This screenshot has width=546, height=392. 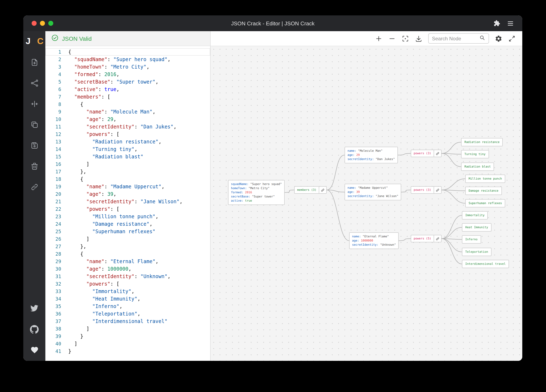 What do you see at coordinates (482, 142) in the screenshot?
I see `graph-node-l1a: Radiation resistance` at bounding box center [482, 142].